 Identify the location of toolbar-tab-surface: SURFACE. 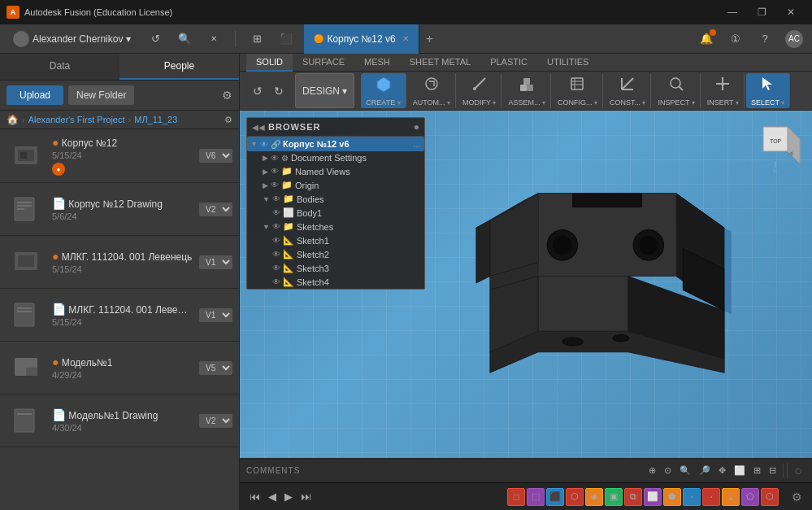
(323, 63).